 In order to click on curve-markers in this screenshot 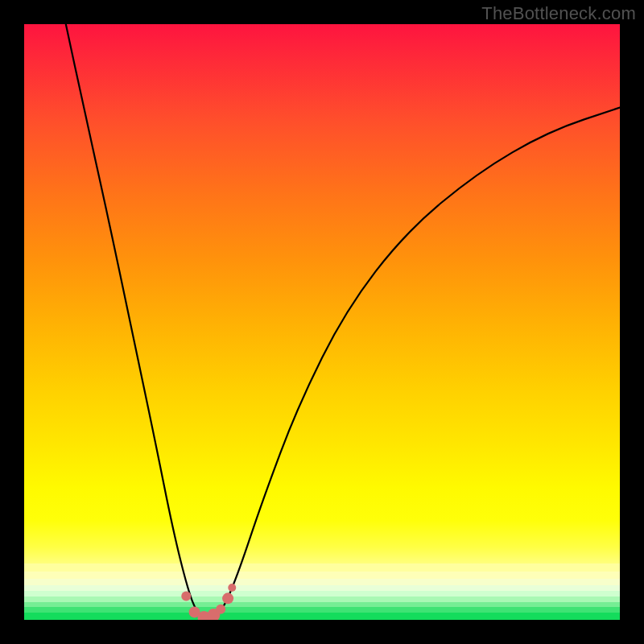, I will do `click(208, 602)`.